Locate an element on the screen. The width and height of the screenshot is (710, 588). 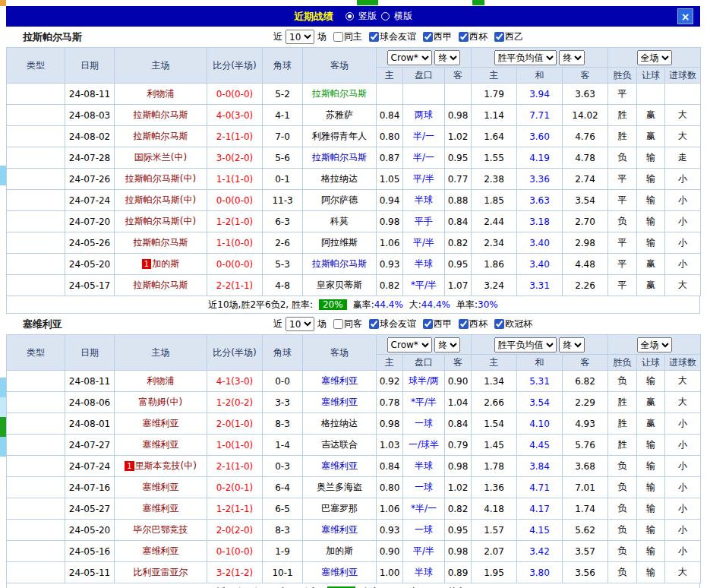
same-venue-label: 同客 is located at coordinates (353, 324).